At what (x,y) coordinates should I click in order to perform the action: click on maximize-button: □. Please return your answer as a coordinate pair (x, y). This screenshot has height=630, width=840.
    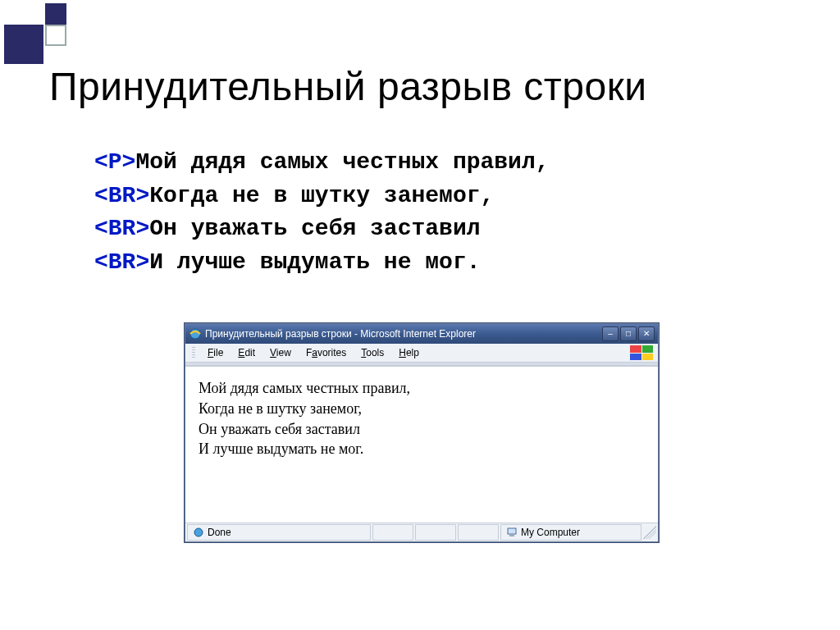
    Looking at the image, I should click on (628, 334).